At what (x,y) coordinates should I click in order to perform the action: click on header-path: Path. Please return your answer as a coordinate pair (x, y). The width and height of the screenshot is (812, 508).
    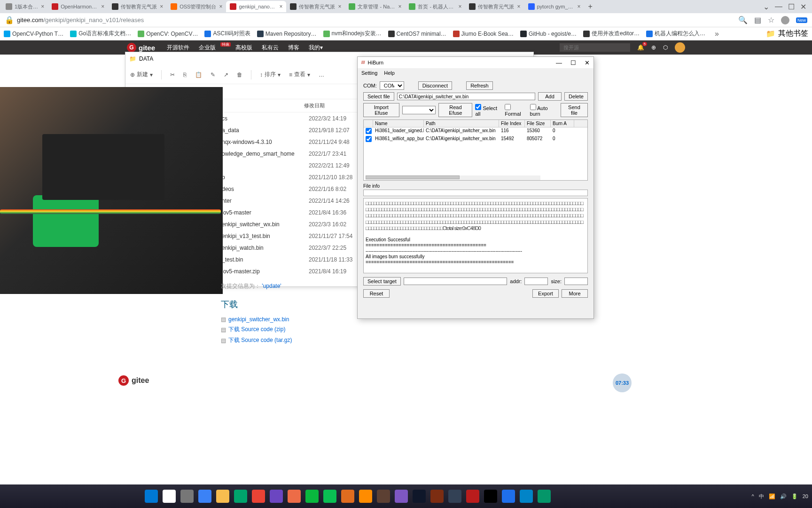
    Looking at the image, I should click on (461, 123).